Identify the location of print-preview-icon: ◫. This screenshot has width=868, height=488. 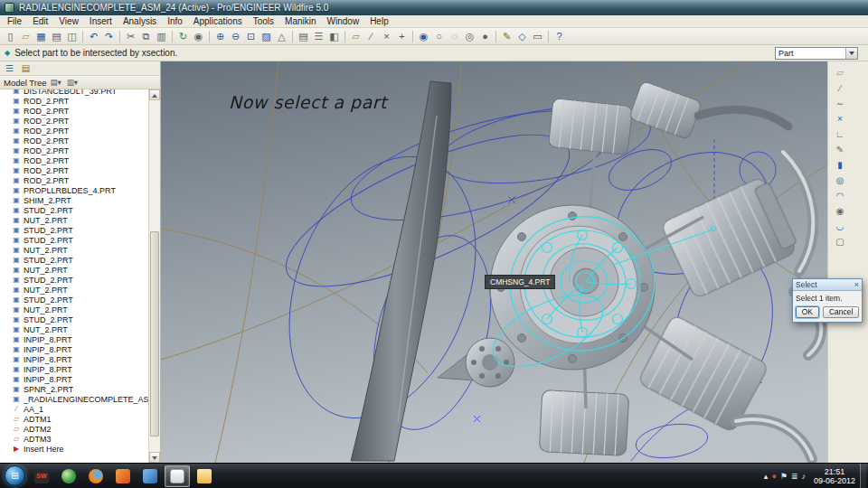
(72, 36).